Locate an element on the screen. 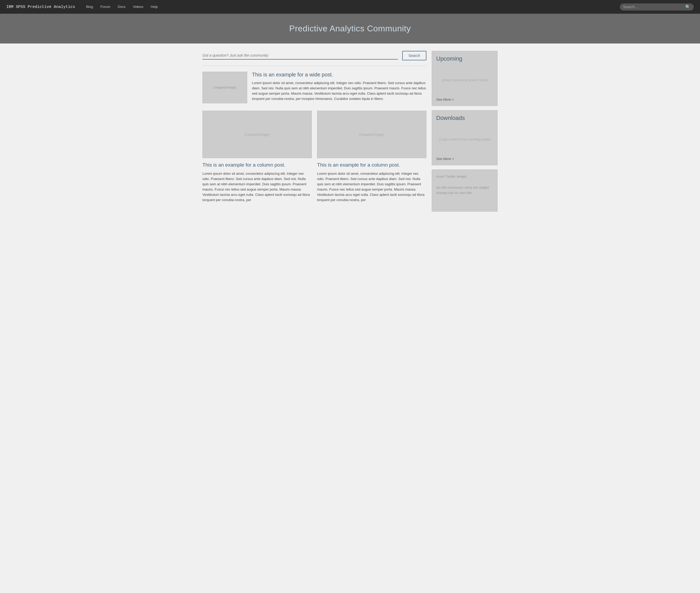 Image resolution: width=700 pixels, height=593 pixels. nav-forum: Forum is located at coordinates (106, 7).